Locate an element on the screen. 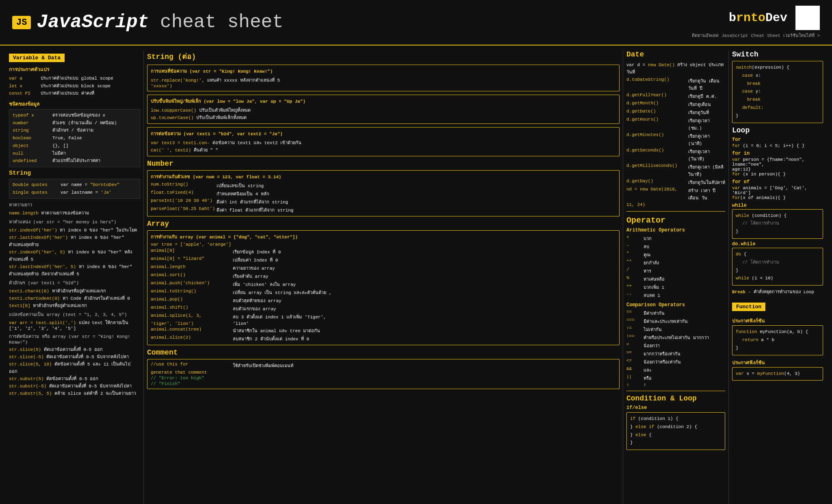 This screenshot has height=504, width=832. animal-length-label: animal.length is located at coordinates (191, 268).